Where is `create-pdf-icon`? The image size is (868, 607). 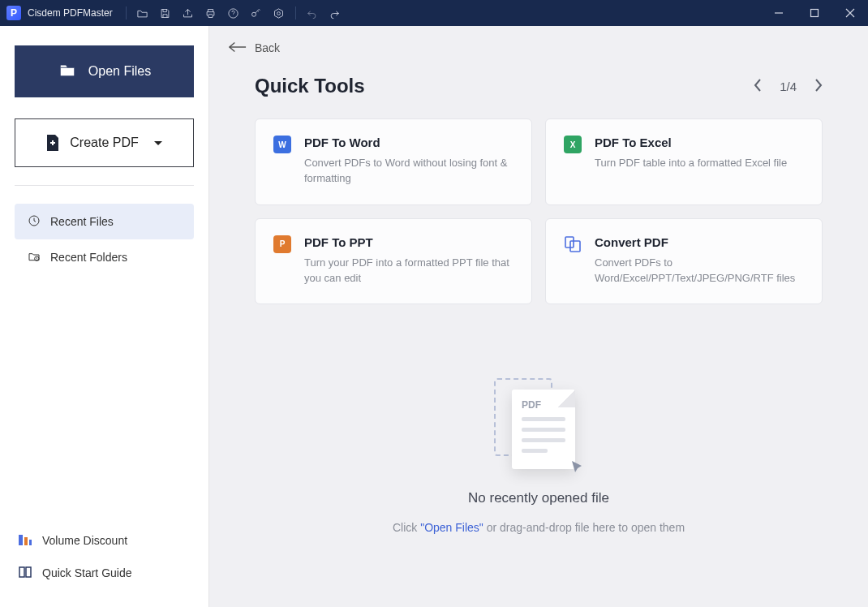
create-pdf-icon is located at coordinates (53, 143).